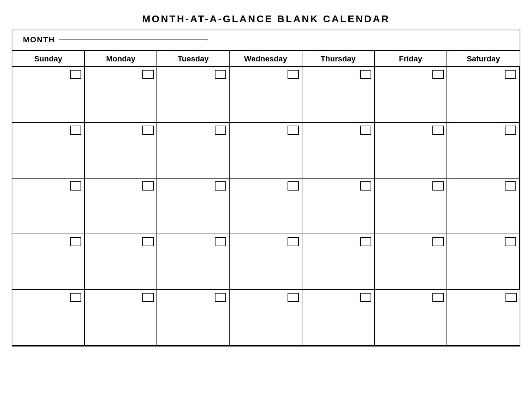 The height and width of the screenshot is (416, 532). I want to click on page-title: MONTH-AT-A-GLANCE BLANK CALENDAR, so click(266, 18).